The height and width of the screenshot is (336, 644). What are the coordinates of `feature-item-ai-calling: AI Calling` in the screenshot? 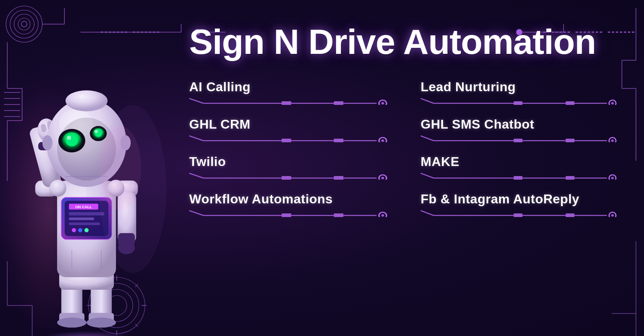 It's located at (289, 92).